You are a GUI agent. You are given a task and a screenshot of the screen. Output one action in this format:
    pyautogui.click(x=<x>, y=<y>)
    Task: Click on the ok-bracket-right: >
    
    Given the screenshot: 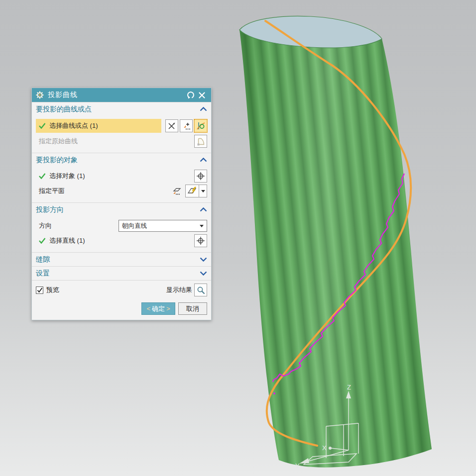 What is the action you would take?
    pyautogui.click(x=168, y=308)
    